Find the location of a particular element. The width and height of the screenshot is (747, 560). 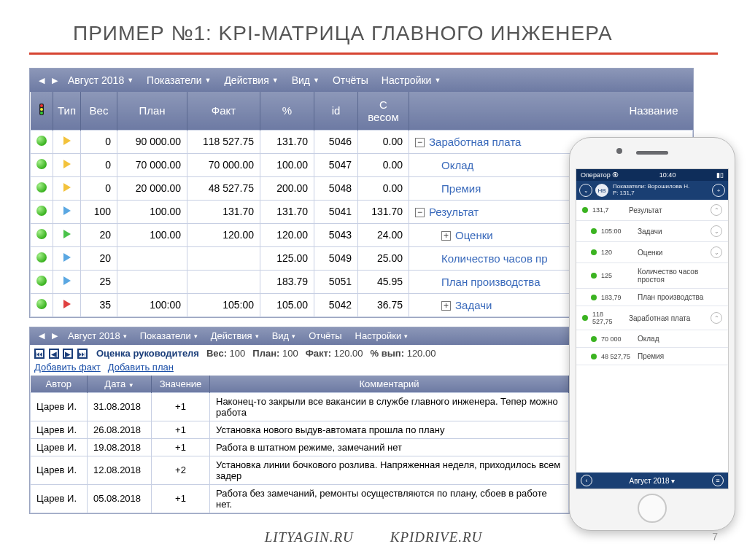

col-name: Название is located at coordinates (551, 111).